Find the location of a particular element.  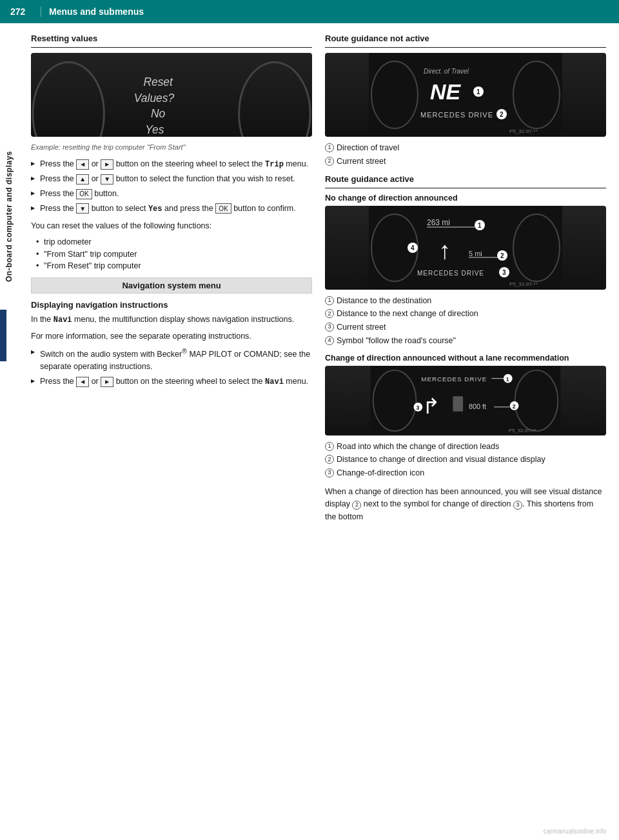

btn-ok-2: OK is located at coordinates (223, 208).